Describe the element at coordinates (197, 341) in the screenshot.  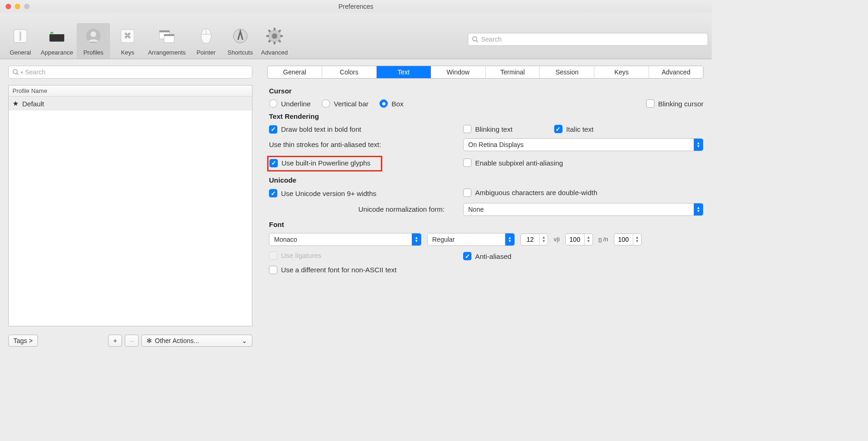
I see `other-actions-button: ✻ Other Actions... ⌄` at that location.